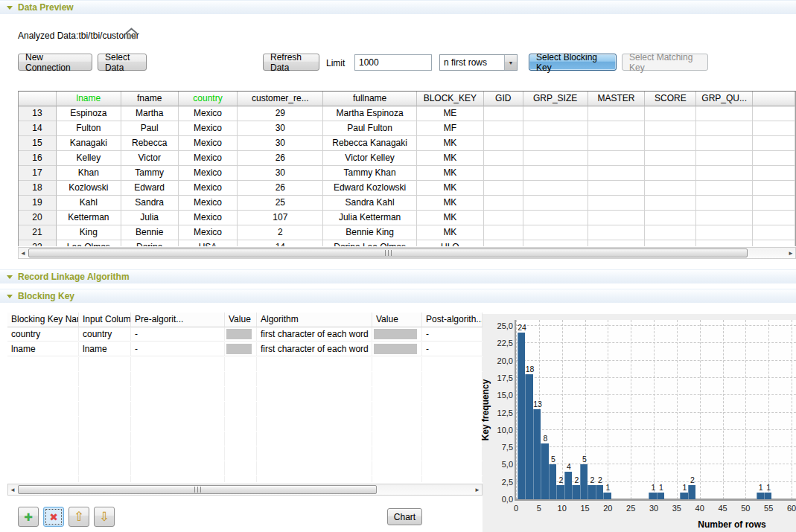 The image size is (796, 532). Describe the element at coordinates (122, 63) in the screenshot. I see `select-data-button: Select Data` at that location.